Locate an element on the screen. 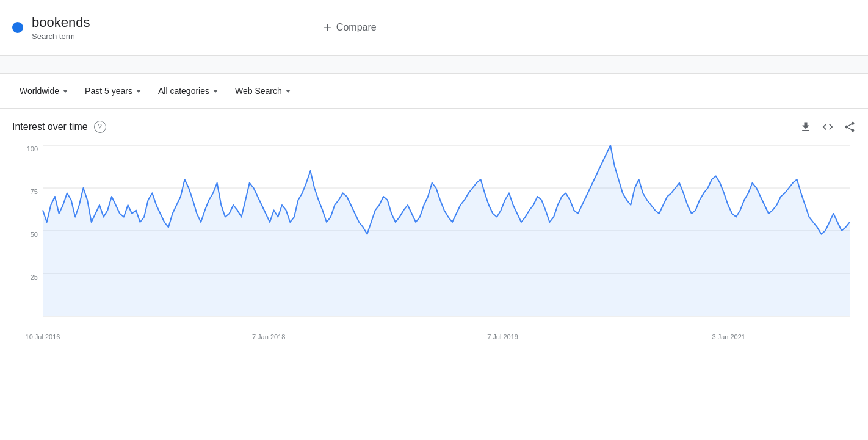 Image resolution: width=868 pixels, height=440 pixels. x-label-2: 7 Jan 2018 is located at coordinates (269, 337).